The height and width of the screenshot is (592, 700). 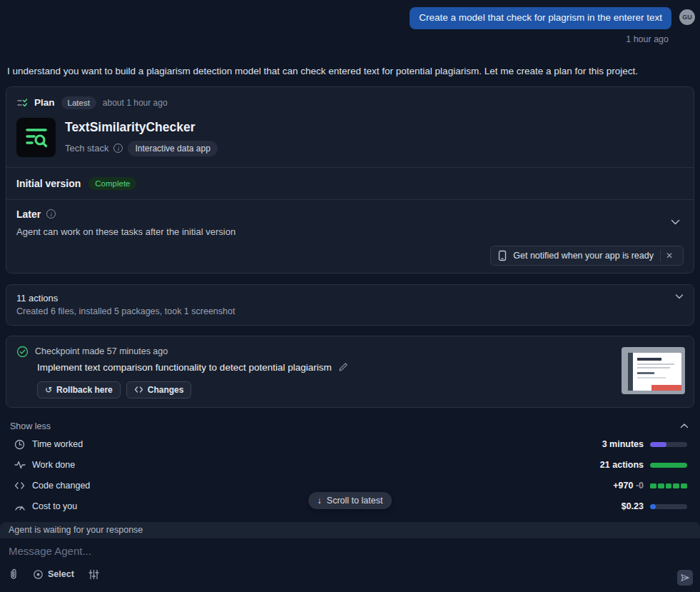 I want to click on stat-label: Work done, so click(x=54, y=465).